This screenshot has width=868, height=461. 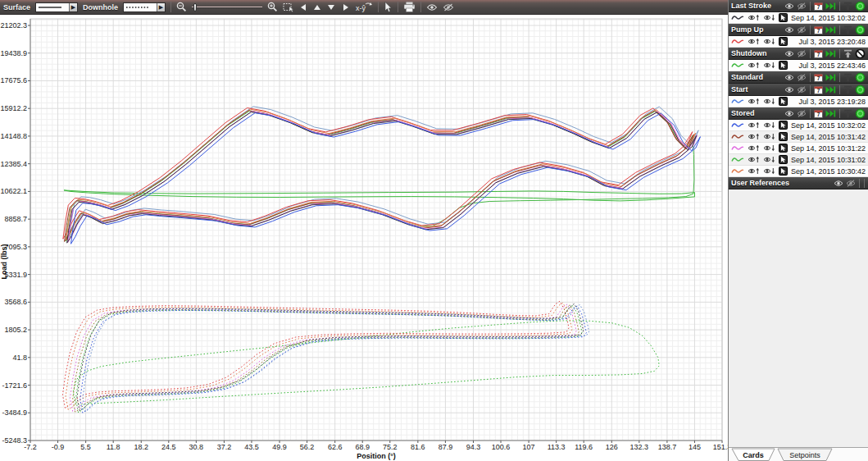 I want to click on print-icon, so click(x=410, y=7).